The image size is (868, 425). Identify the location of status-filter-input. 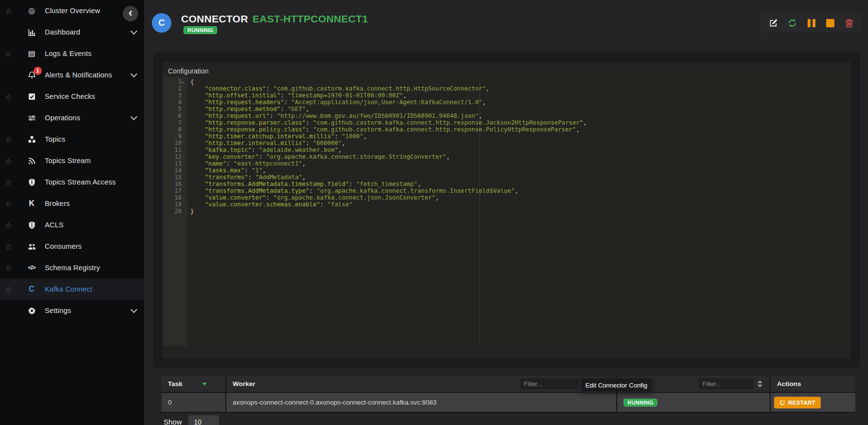
(726, 384).